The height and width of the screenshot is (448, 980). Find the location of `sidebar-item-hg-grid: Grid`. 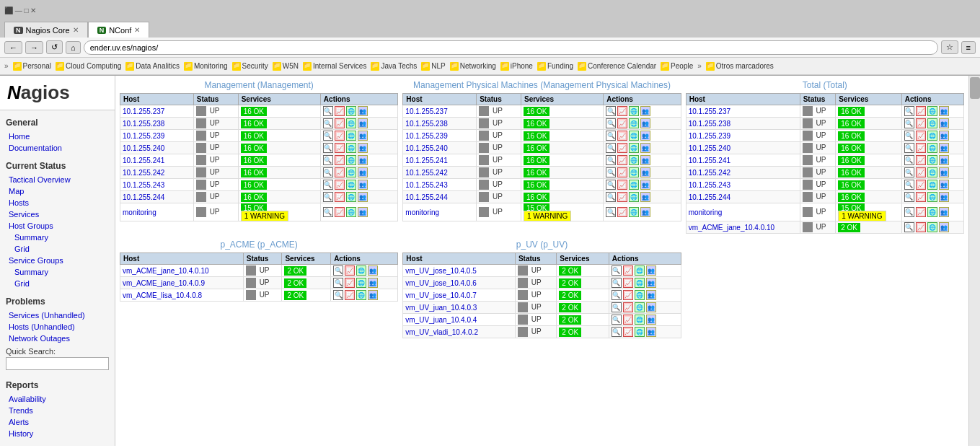

sidebar-item-hg-grid: Grid is located at coordinates (58, 249).